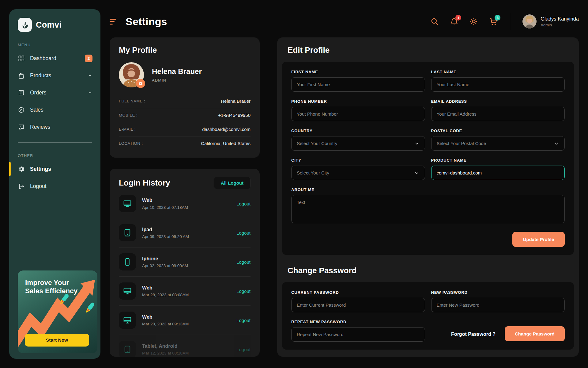 The image size is (588, 368). Describe the element at coordinates (473, 334) in the screenshot. I see `forgot-password-link: Forgot Password ?` at that location.